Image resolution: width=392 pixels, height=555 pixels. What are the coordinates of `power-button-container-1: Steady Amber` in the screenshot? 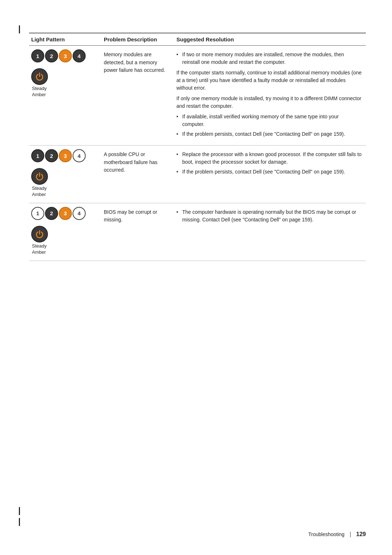 It's located at (65, 83).